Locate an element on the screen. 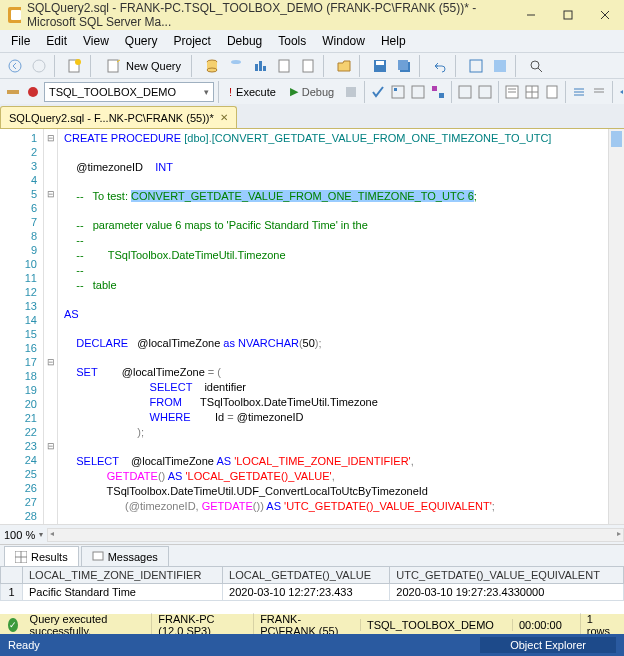 The height and width of the screenshot is (656, 624). zoom-level: 100 % is located at coordinates (20, 535).